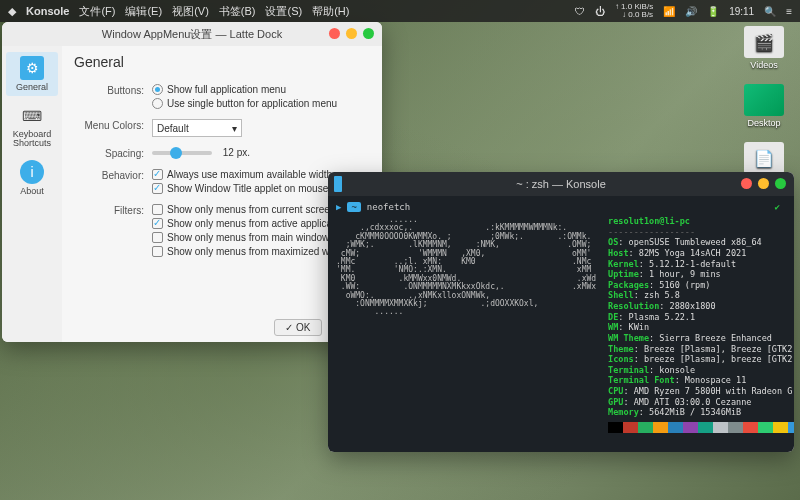 The height and width of the screenshot is (500, 800). Describe the element at coordinates (580, 12) in the screenshot. I see `tray-icon: 🛡` at that location.